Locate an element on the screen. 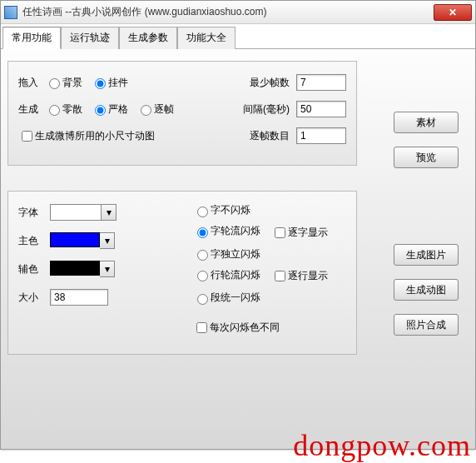 The image size is (476, 463). tab-trajectory: 运行轨迹 is located at coordinates (90, 38).